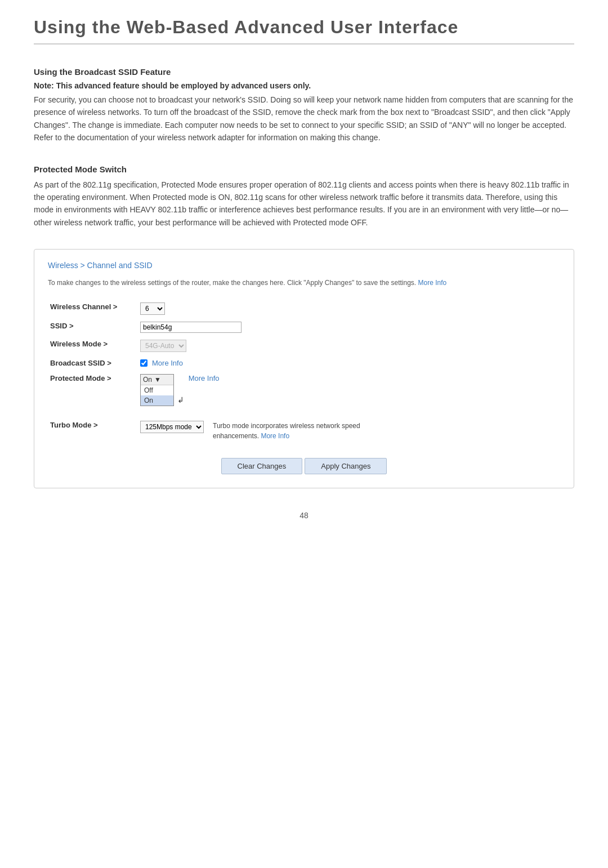 Image resolution: width=608 pixels, height=868 pixels. I want to click on protected-mode-more-info: More Info, so click(204, 379).